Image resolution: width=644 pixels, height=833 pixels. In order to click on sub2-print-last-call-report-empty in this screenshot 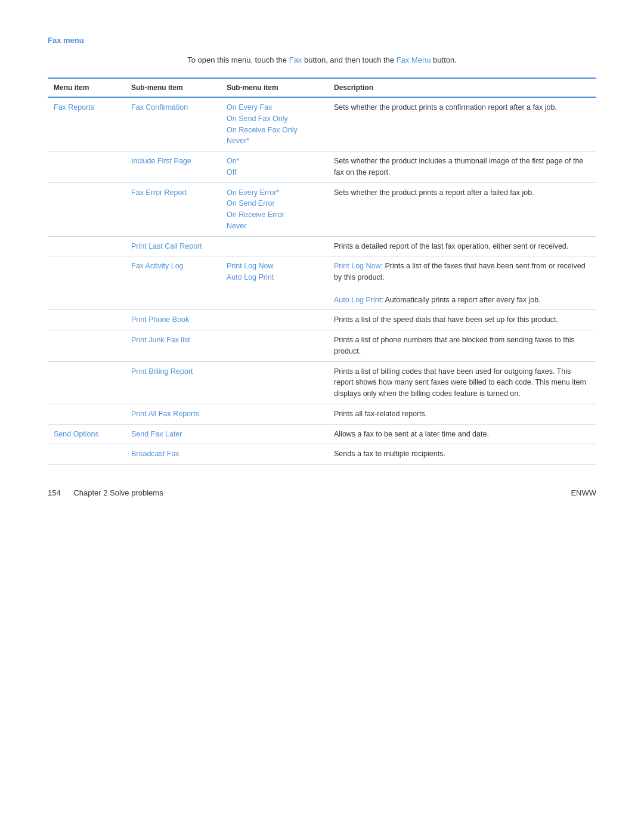, I will do `click(274, 246)`.